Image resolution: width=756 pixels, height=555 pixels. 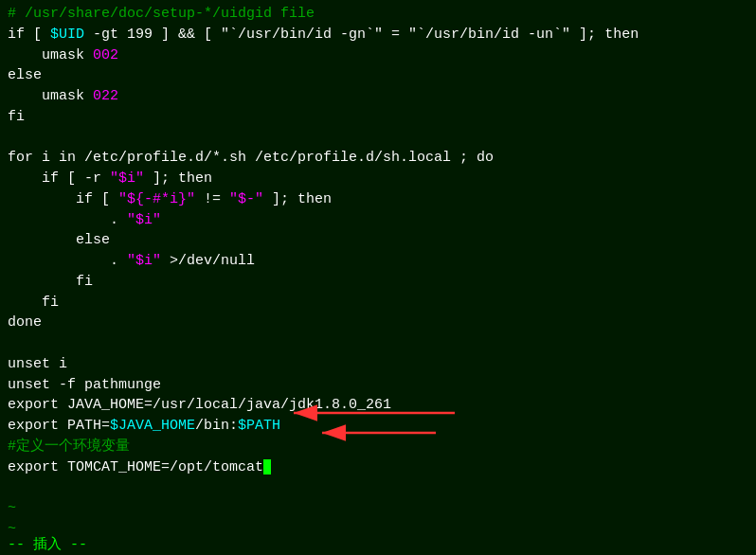 What do you see at coordinates (38, 365) in the screenshot?
I see `code-token: unset i` at bounding box center [38, 365].